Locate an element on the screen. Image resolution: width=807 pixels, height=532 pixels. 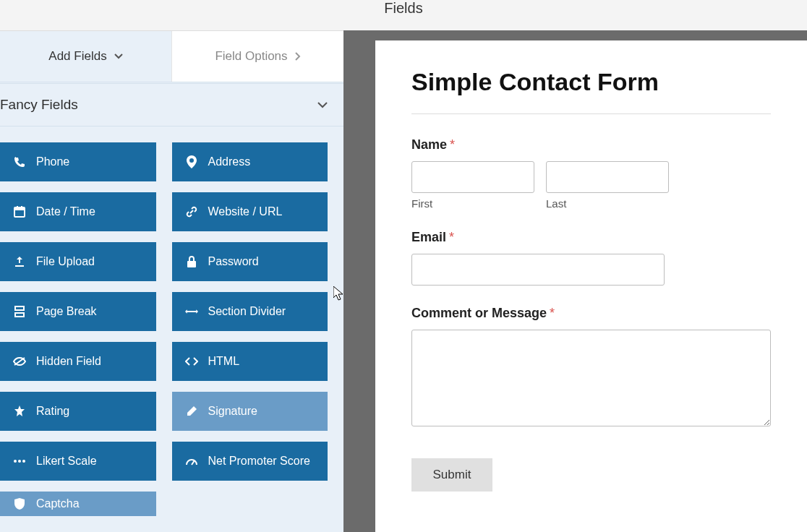
shield-icon is located at coordinates (20, 504).